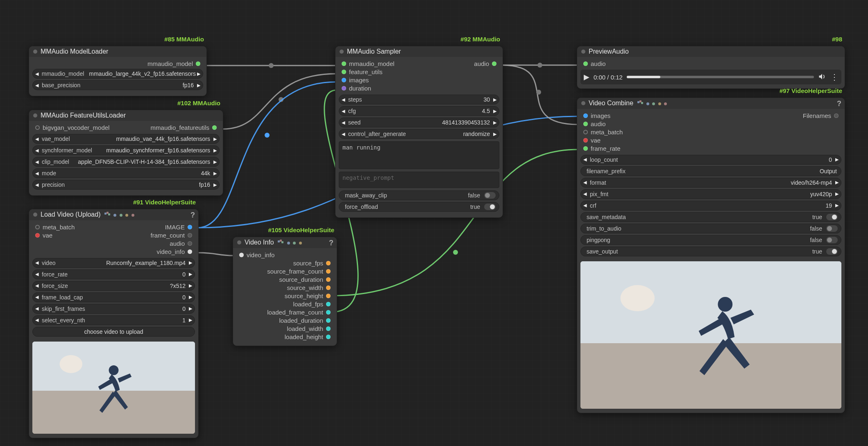 This screenshot has width=868, height=446. Describe the element at coordinates (114, 320) in the screenshot. I see `widget-select-every-nth: ◀select_every_nth 1▶` at that location.